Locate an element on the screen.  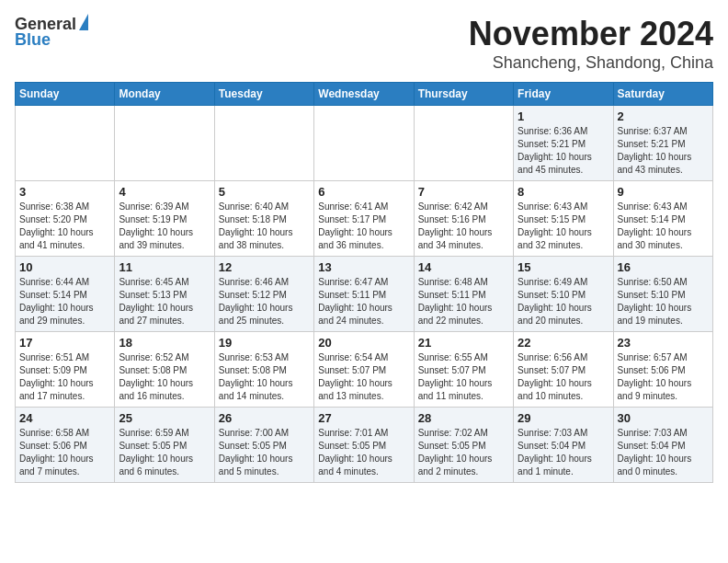
day-number: 4 is located at coordinates (164, 191).